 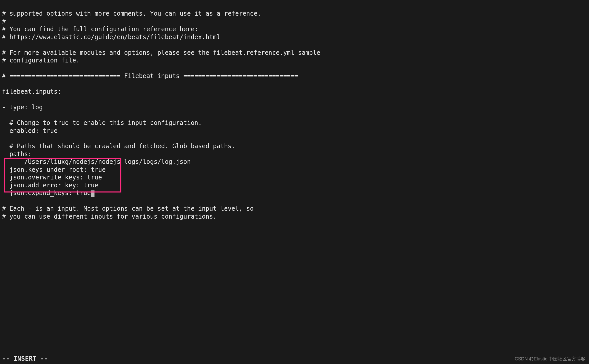 What do you see at coordinates (4, 22) in the screenshot?
I see `code-line: #` at bounding box center [4, 22].